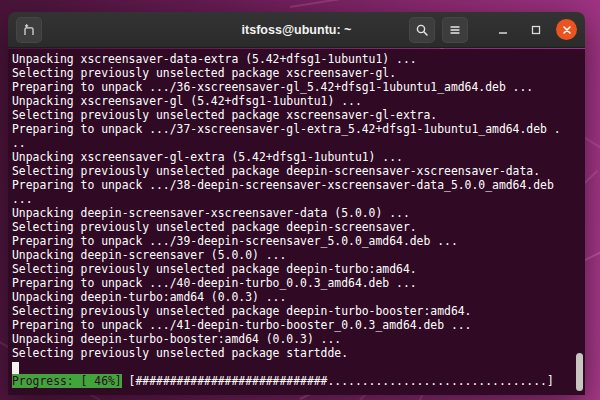 This screenshot has height=400, width=600. I want to click on progress-line: Progress: [ 46%] [######################…, so click(298, 381).